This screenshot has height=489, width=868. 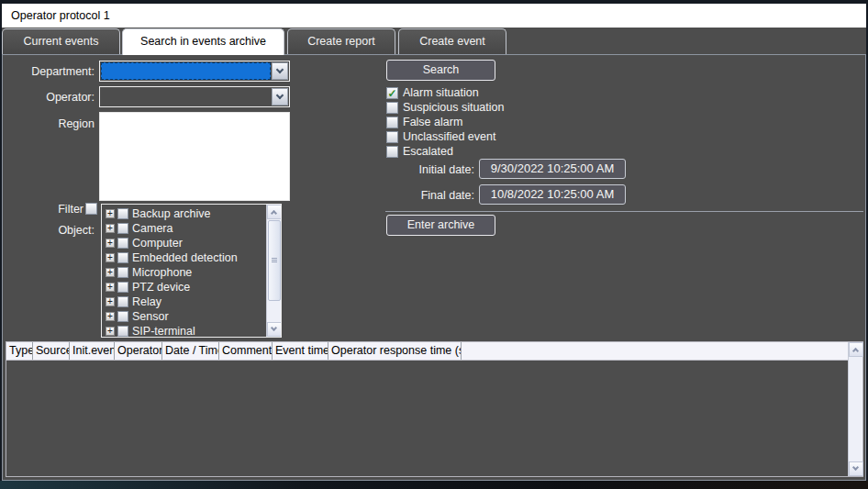 What do you see at coordinates (440, 226) in the screenshot?
I see `enter-archive-button: Enter archive` at bounding box center [440, 226].